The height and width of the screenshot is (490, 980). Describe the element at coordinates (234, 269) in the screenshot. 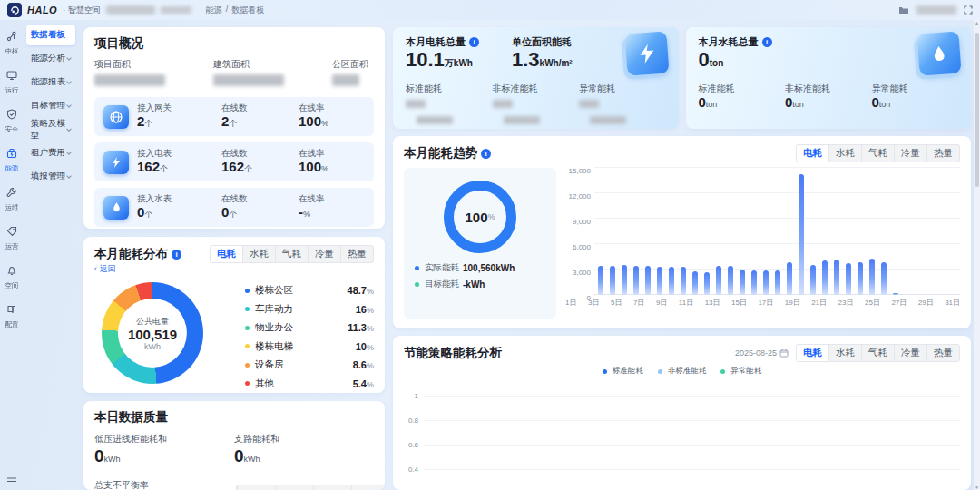

I see `back-link: ‹ 返回` at that location.